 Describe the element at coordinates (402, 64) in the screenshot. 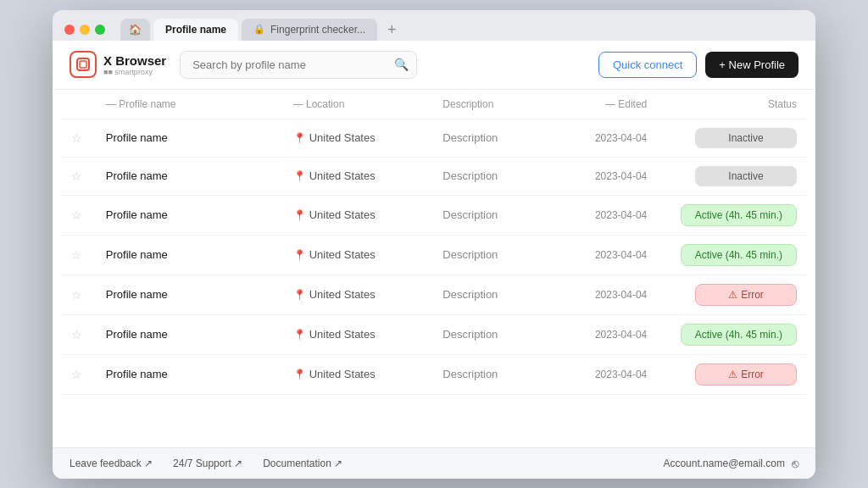

I see `search-icon: 🔍` at that location.